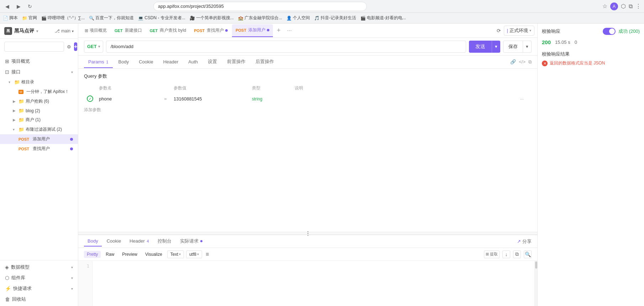 The image size is (644, 306). What do you see at coordinates (492, 254) in the screenshot?
I see `extract-button: ⊞ 提取` at bounding box center [492, 254].